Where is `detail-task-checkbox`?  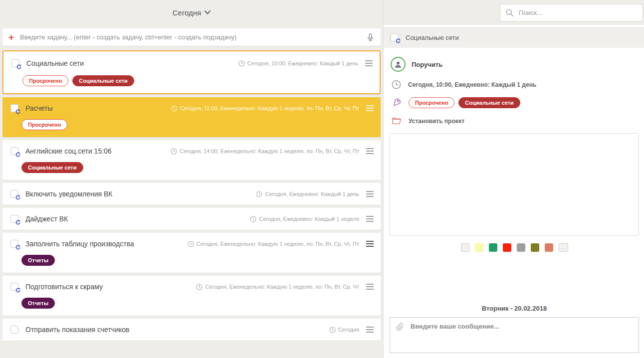
detail-task-checkbox is located at coordinates (395, 37).